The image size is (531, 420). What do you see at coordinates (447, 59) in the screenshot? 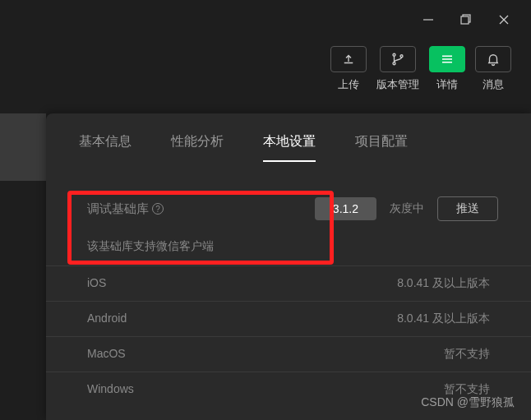
I see `hamburger-icon` at bounding box center [447, 59].